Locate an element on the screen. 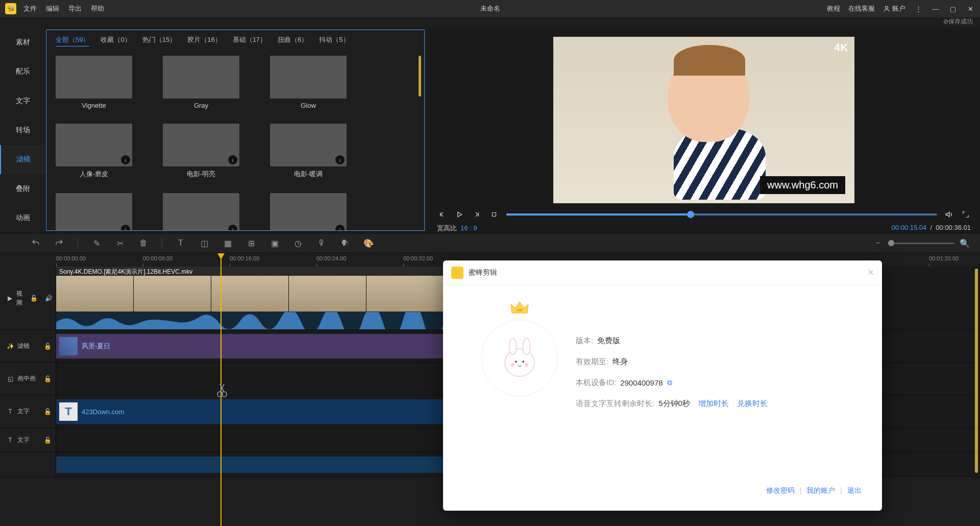  mute-icon: 🔊 is located at coordinates (49, 298).